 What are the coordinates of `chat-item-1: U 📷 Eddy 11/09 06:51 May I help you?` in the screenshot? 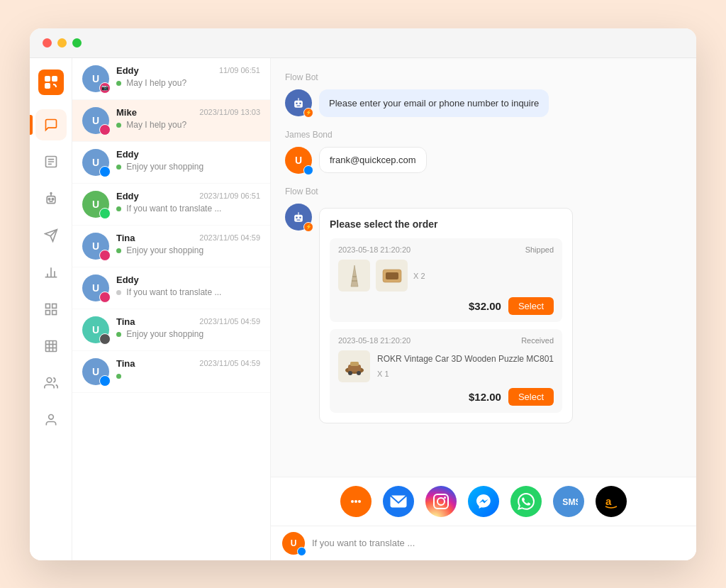 It's located at (172, 79).